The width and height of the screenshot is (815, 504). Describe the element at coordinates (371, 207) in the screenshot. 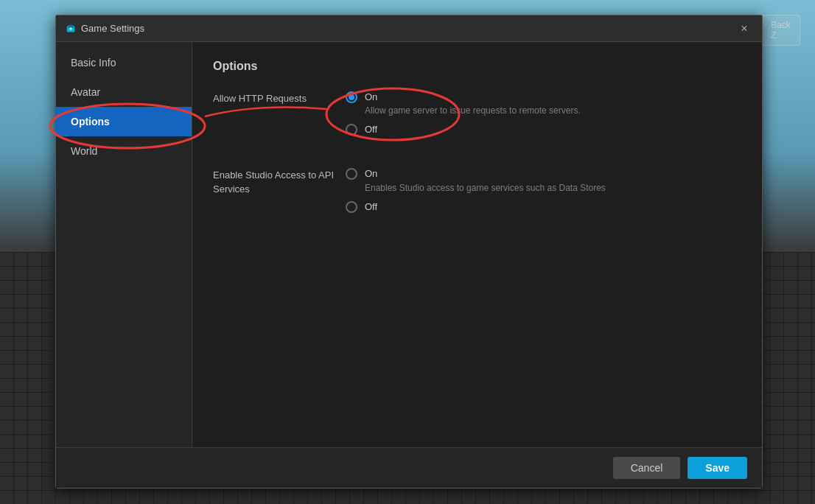

I see `radio-text-studio-off: Off` at that location.